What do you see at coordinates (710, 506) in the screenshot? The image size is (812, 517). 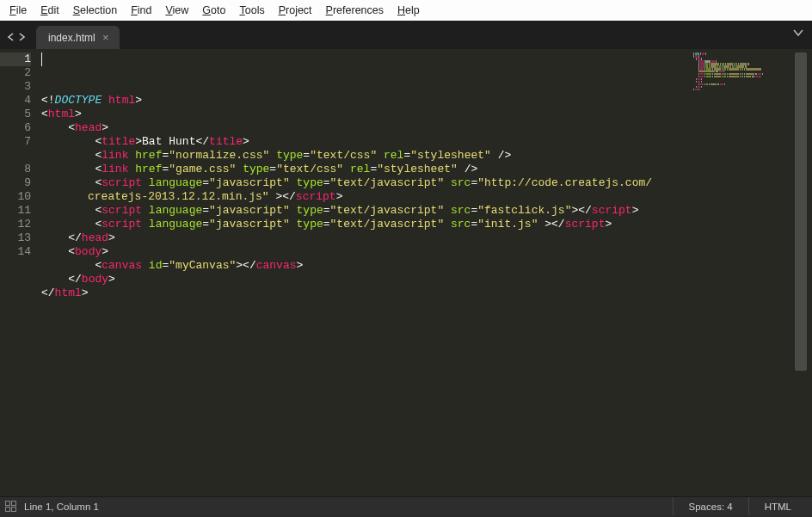 I see `status-indent: Spaces: 4` at bounding box center [710, 506].